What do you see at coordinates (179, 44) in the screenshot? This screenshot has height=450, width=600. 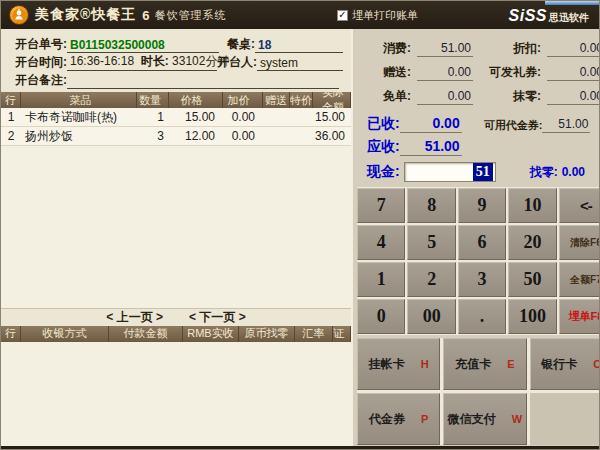 I see `info-row-bill: 开台单号: B0115032500008 餐桌: 18` at bounding box center [179, 44].